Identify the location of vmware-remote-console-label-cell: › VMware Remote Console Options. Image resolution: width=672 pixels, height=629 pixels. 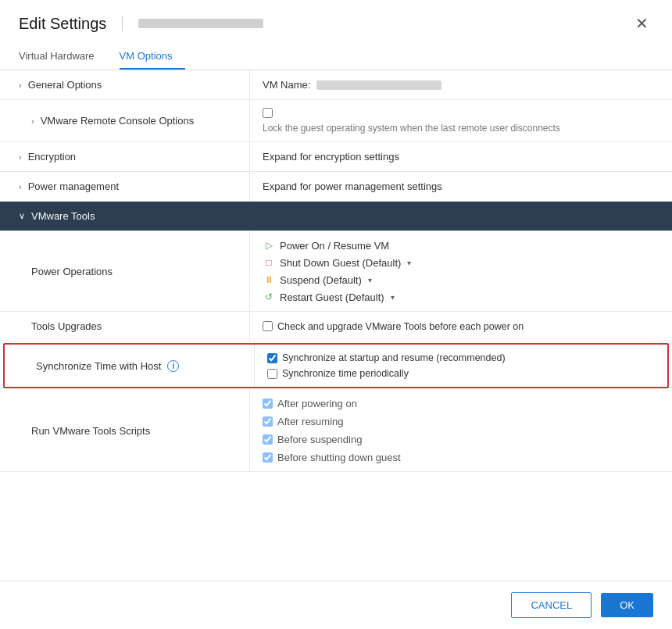
(125, 120).